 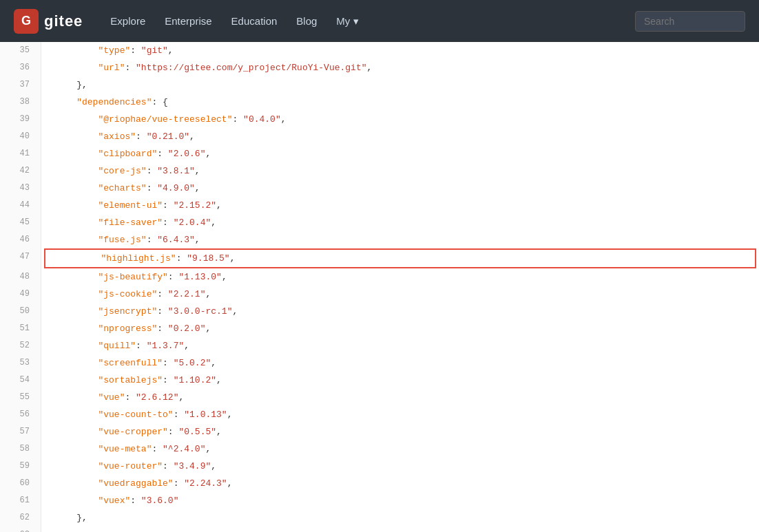 What do you see at coordinates (176, 171) in the screenshot?
I see `json-string-value: "3.8.1"` at bounding box center [176, 171].